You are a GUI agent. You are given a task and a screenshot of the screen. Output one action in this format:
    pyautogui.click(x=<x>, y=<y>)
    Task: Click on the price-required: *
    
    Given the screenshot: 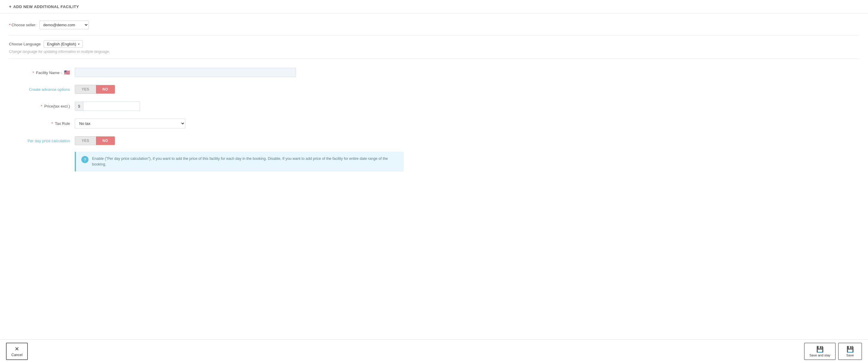 What is the action you would take?
    pyautogui.click(x=41, y=106)
    